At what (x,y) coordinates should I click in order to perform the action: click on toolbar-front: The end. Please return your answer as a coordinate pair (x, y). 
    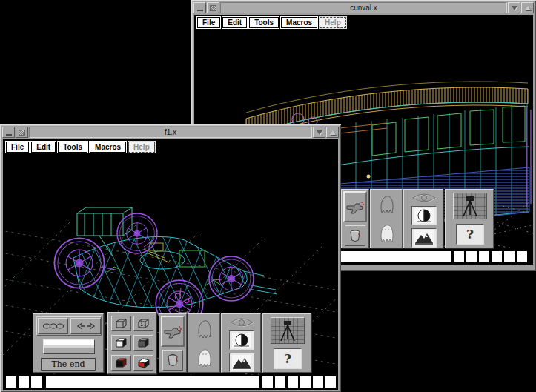
    Looking at the image, I should click on (172, 343).